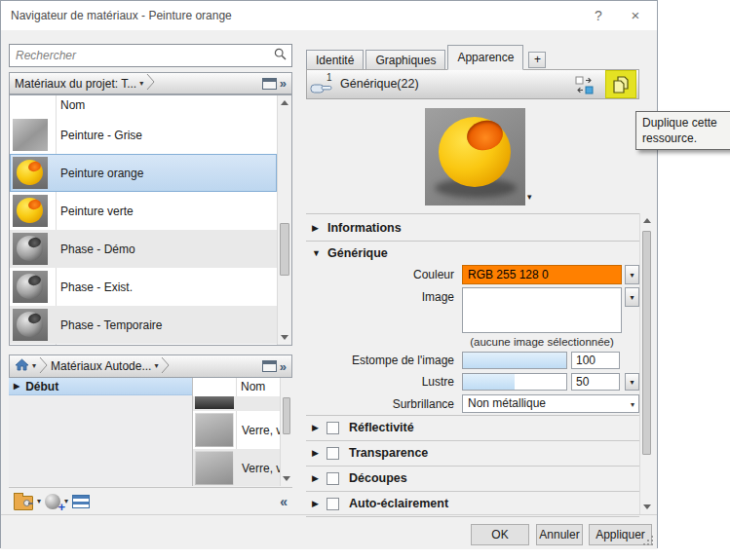 The height and width of the screenshot is (560, 730). I want to click on expander-icon: ▼, so click(316, 253).